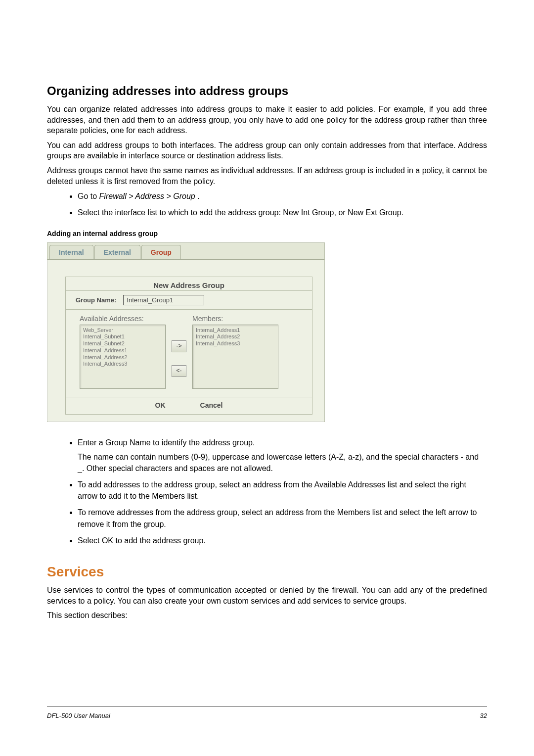  I want to click on bullet-goto-path: Firewall > Address > Group, so click(148, 196).